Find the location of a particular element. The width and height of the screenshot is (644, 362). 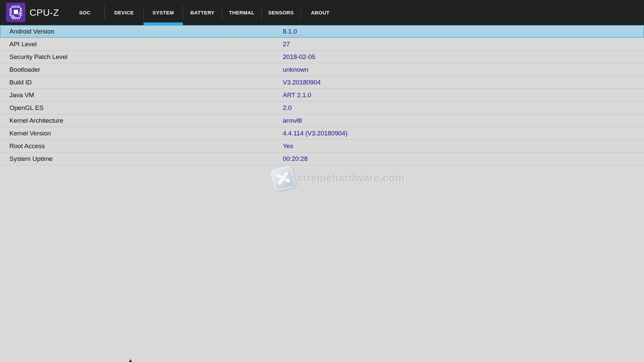

info-row-label: Java VM is located at coordinates (146, 95).